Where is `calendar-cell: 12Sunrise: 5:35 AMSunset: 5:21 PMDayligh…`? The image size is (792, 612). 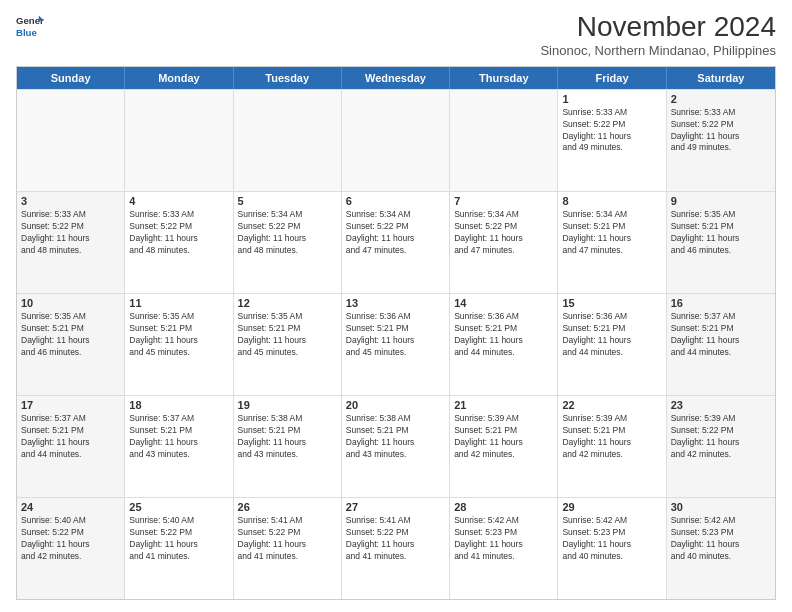 calendar-cell: 12Sunrise: 5:35 AMSunset: 5:21 PMDayligh… is located at coordinates (288, 344).